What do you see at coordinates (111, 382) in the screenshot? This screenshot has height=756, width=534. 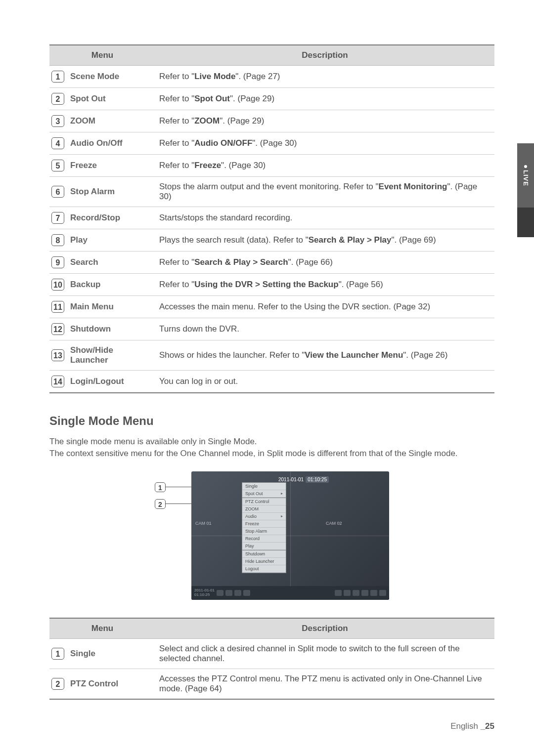 I see `menu-name: Login/Logout` at bounding box center [111, 382].